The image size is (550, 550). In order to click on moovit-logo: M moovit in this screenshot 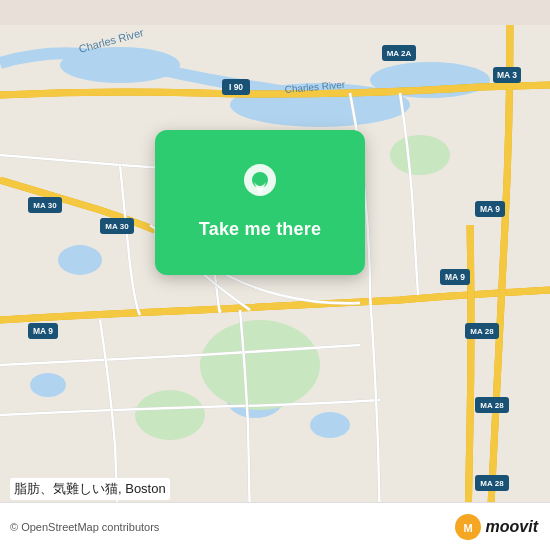, I will do `click(496, 527)`.